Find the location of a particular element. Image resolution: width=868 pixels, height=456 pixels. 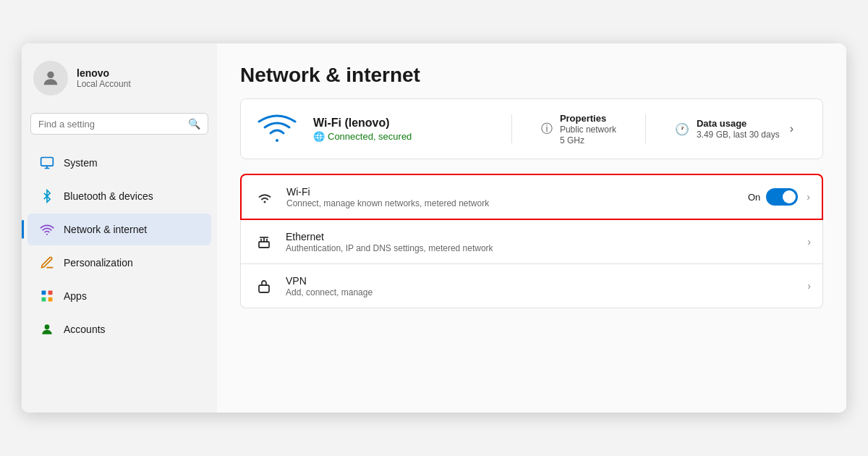

properties-label: Properties is located at coordinates (588, 119).